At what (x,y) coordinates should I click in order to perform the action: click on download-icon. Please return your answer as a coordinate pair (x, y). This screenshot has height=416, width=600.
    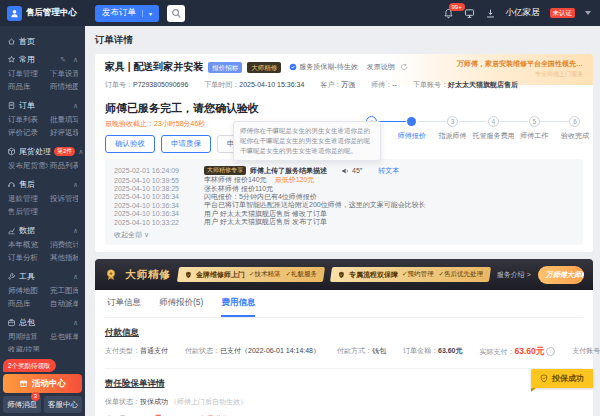
    Looking at the image, I should click on (490, 14).